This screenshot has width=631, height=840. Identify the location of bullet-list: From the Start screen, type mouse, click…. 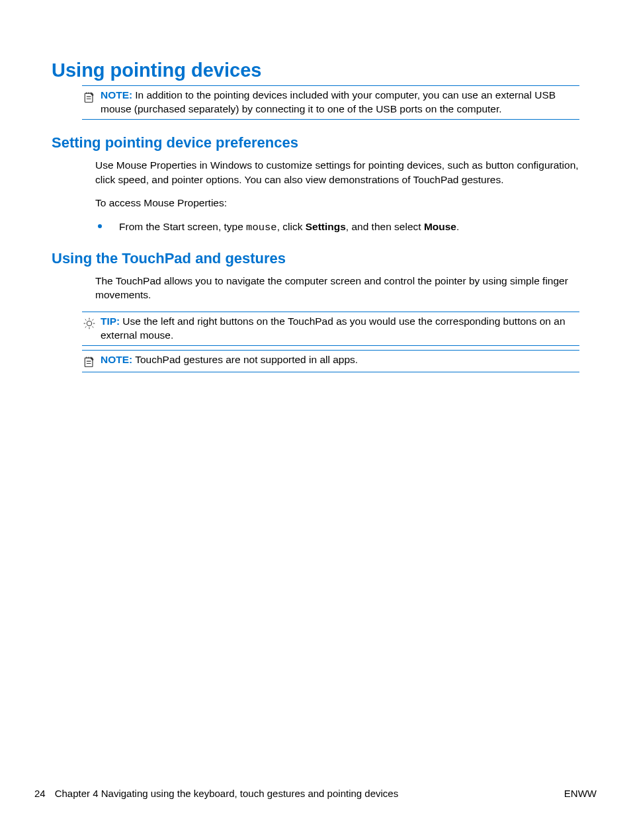
(337, 228).